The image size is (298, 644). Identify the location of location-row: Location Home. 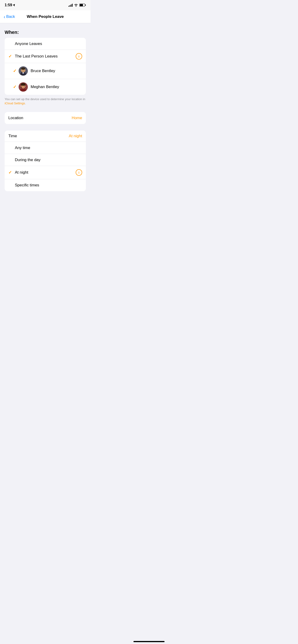
(45, 118).